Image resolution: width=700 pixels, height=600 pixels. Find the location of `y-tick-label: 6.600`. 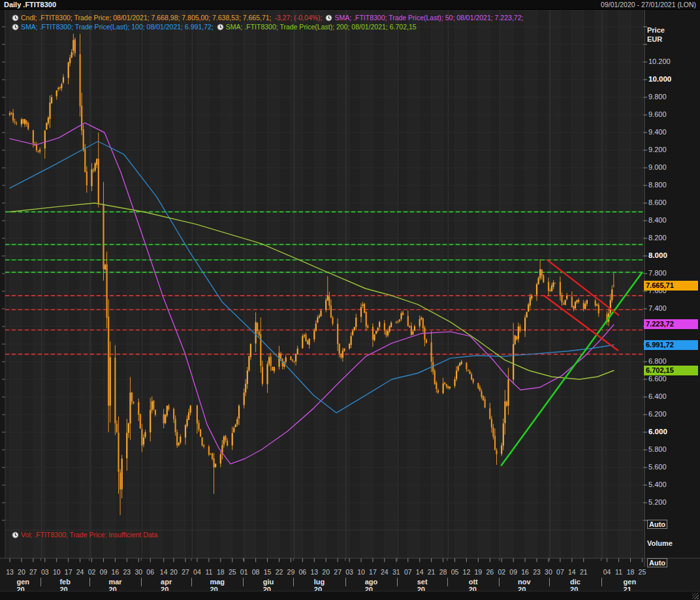

y-tick-label: 6.600 is located at coordinates (671, 379).